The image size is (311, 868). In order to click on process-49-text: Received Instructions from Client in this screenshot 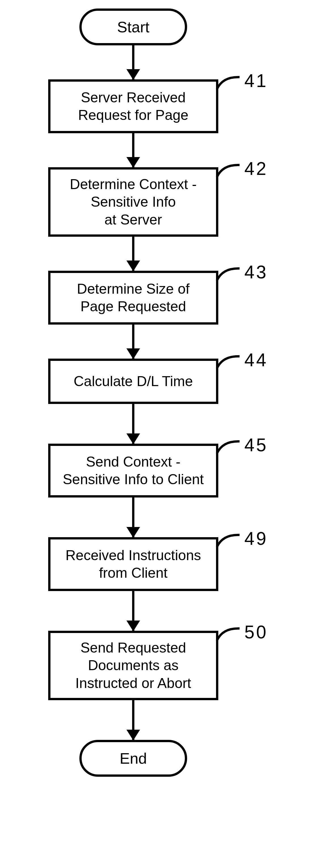, I will do `click(133, 564)`.